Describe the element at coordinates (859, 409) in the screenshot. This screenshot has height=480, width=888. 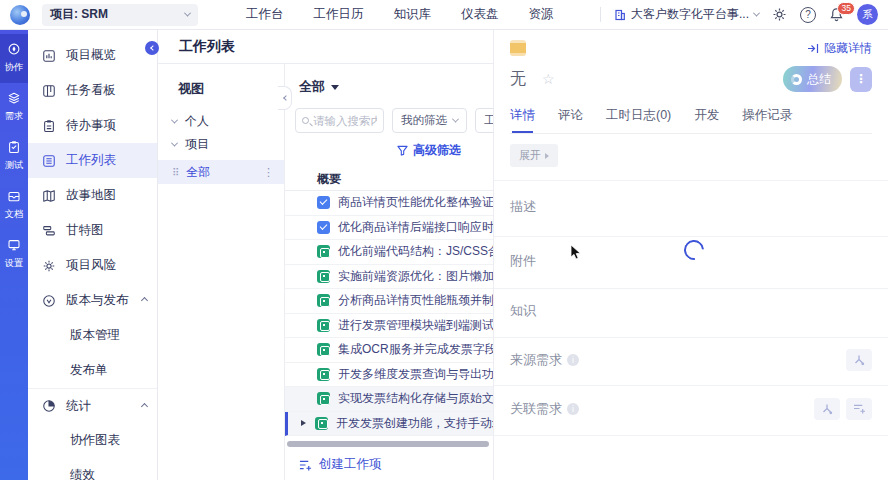
I see `add-related-item-button` at that location.